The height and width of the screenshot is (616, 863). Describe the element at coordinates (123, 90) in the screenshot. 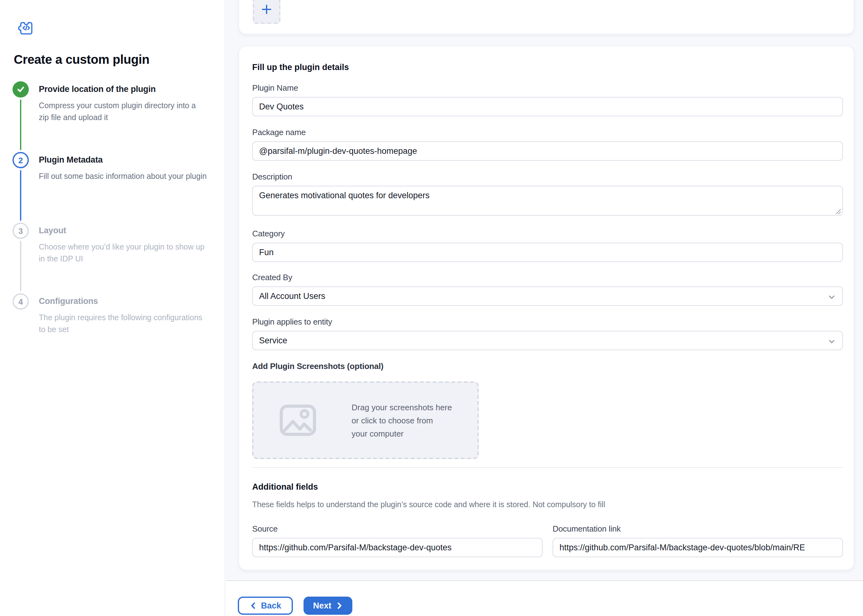

I see `step-1-title: Provide location of the plugin` at that location.